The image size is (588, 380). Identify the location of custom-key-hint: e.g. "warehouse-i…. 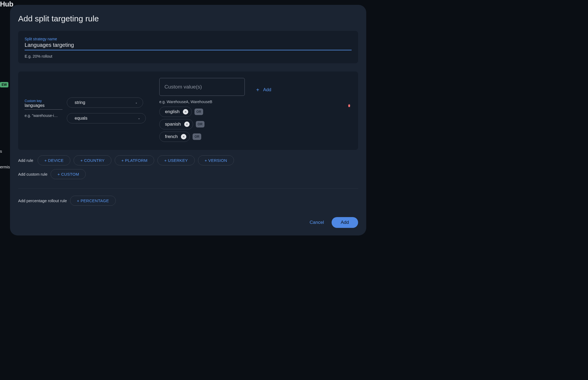
(44, 116).